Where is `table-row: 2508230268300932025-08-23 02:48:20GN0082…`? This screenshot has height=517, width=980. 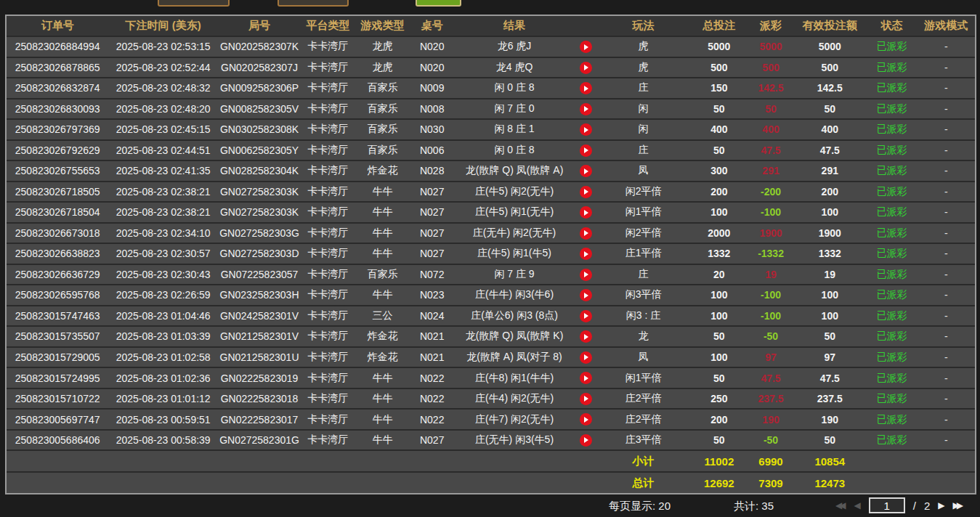 table-row: 2508230268300932025-08-23 02:48:20GN0082… is located at coordinates (491, 109).